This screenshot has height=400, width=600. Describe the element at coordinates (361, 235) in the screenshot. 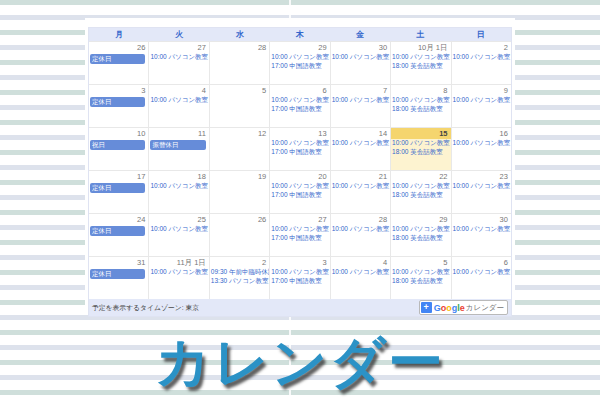

I see `day-cell: 2810:00 パソコン教室` at that location.